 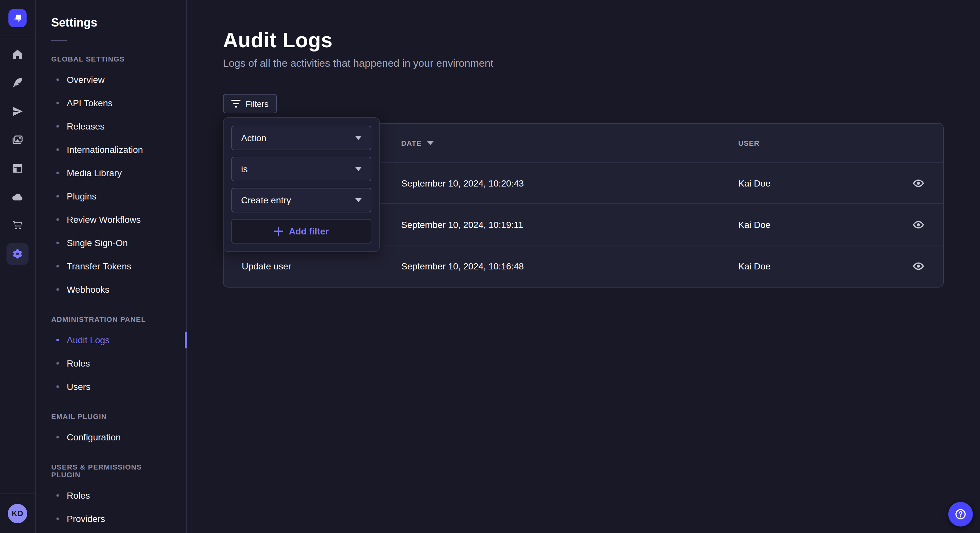 I want to click on cloud-icon, so click(x=18, y=197).